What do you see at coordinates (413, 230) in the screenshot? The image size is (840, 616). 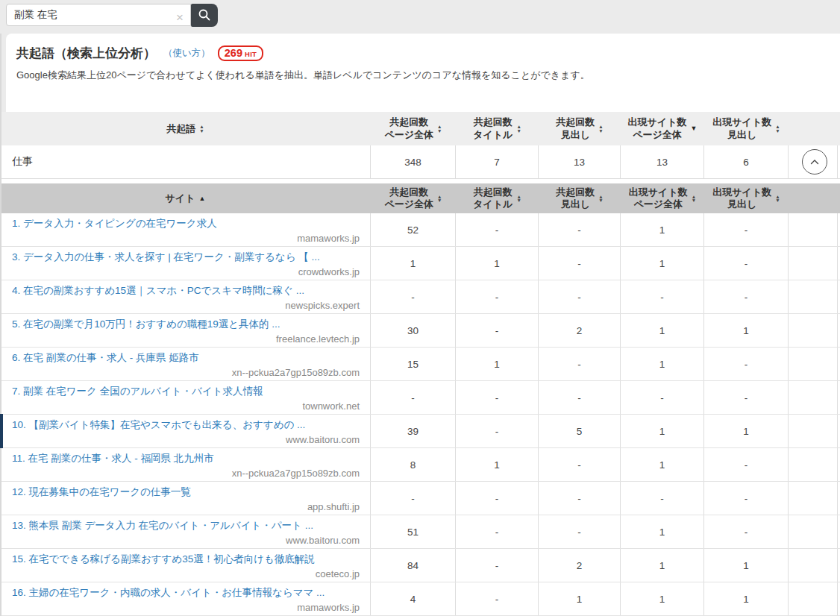 I see `metric-value: 52` at bounding box center [413, 230].